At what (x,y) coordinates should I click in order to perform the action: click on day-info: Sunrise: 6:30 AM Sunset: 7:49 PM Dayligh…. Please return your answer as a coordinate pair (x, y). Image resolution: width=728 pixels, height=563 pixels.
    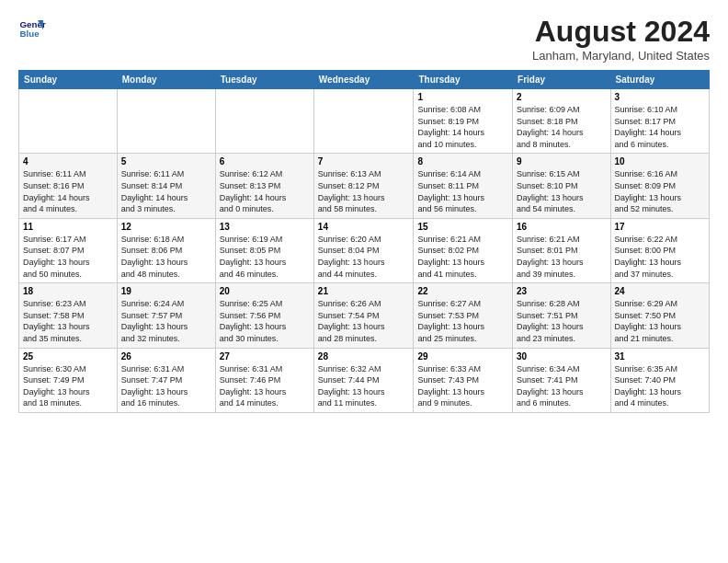
    Looking at the image, I should click on (68, 386).